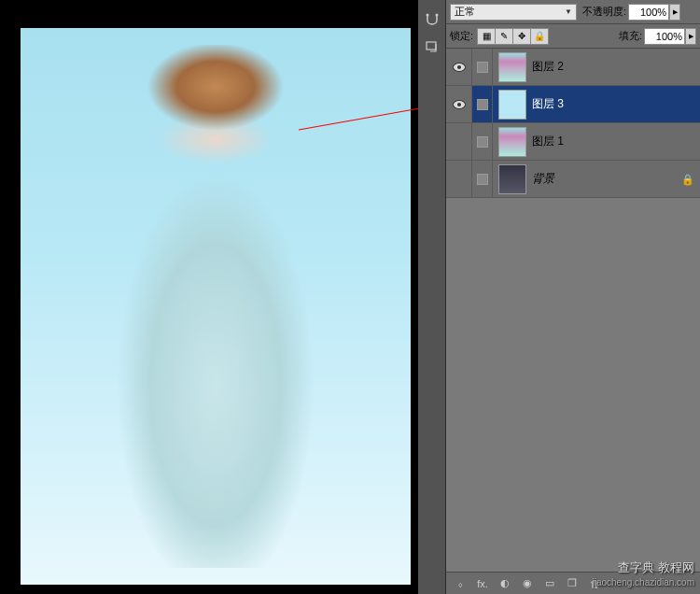 The width and height of the screenshot is (700, 594). Describe the element at coordinates (616, 67) in the screenshot. I see `layer-name-label: 图层 2` at that location.